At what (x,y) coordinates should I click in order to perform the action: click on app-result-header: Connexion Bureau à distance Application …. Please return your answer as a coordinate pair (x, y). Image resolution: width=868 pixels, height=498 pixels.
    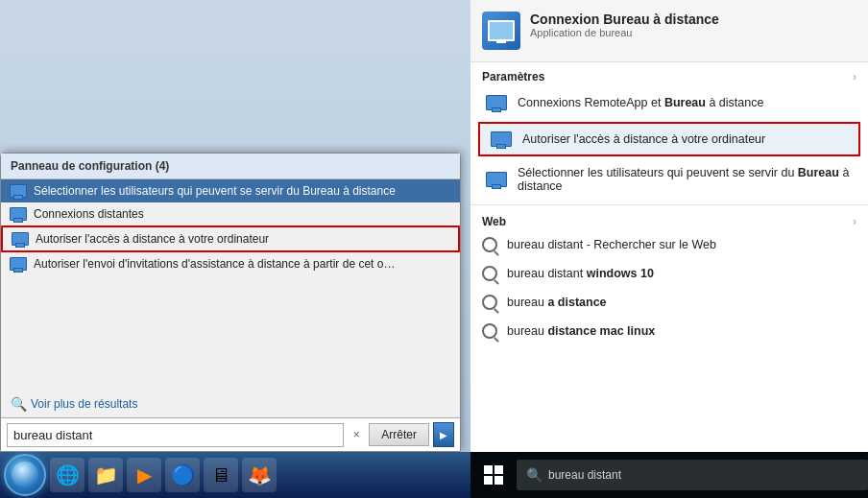
    Looking at the image, I should click on (669, 31).